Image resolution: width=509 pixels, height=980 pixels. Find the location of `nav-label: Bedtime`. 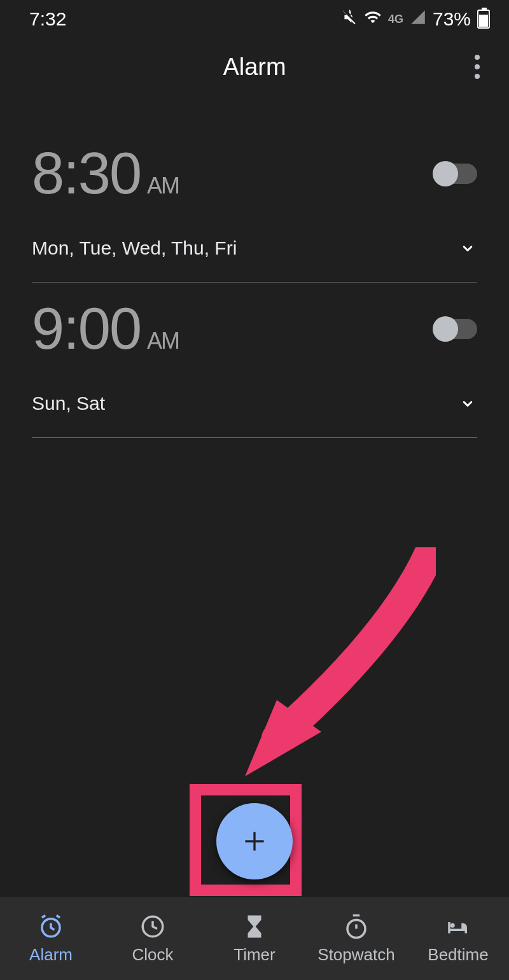

nav-label: Bedtime is located at coordinates (458, 955).